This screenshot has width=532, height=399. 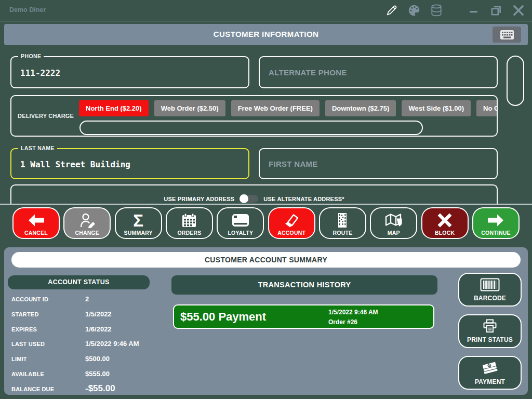 I want to click on status-row-expires: EXPIRES 1/6/2022, so click(x=89, y=330).